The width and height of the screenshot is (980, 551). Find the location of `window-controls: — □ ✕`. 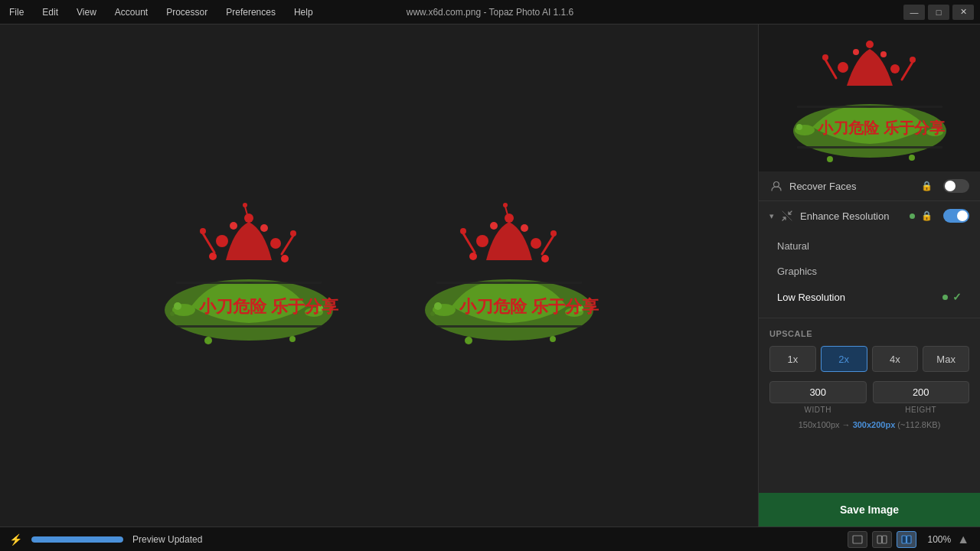

window-controls: — □ ✕ is located at coordinates (939, 12).